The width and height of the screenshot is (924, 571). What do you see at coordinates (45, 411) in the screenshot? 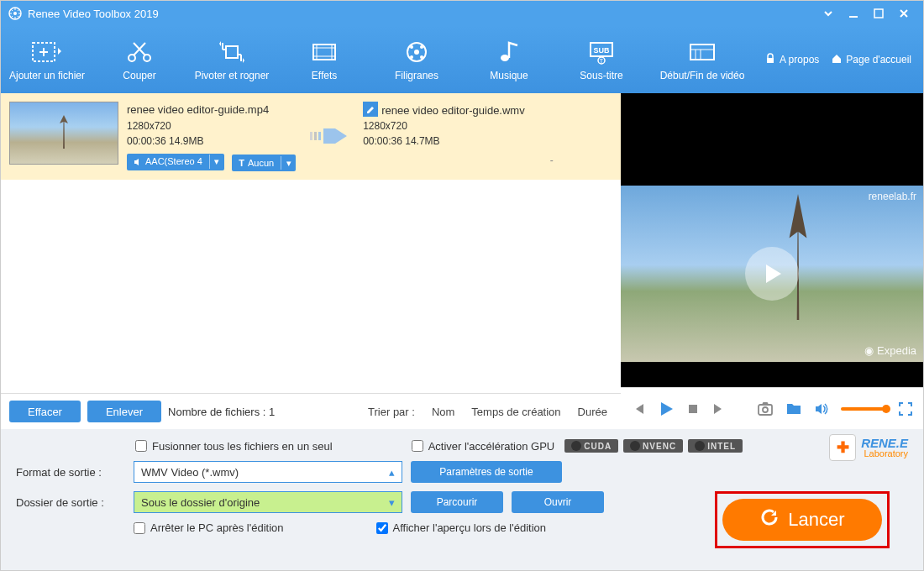
I see `clear-button: Effacer` at bounding box center [45, 411].